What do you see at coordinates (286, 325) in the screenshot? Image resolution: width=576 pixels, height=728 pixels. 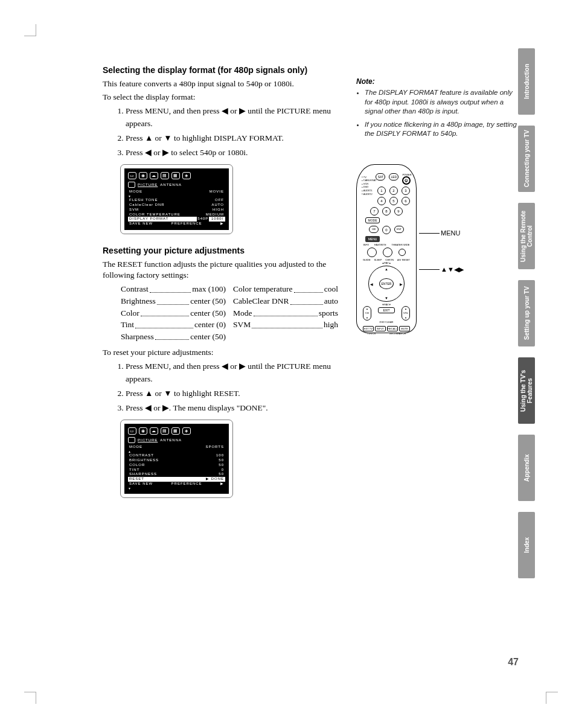 I see `table-row: SVMhigh` at bounding box center [286, 325].